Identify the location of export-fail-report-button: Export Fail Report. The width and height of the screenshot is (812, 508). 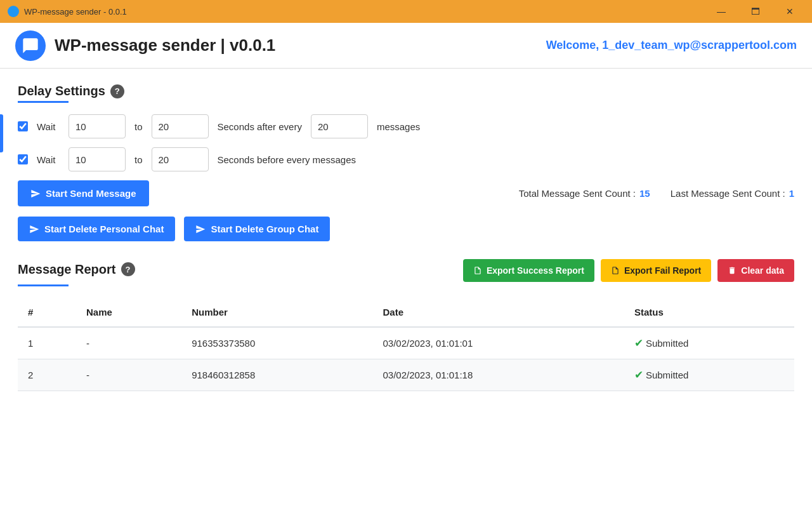
(656, 271).